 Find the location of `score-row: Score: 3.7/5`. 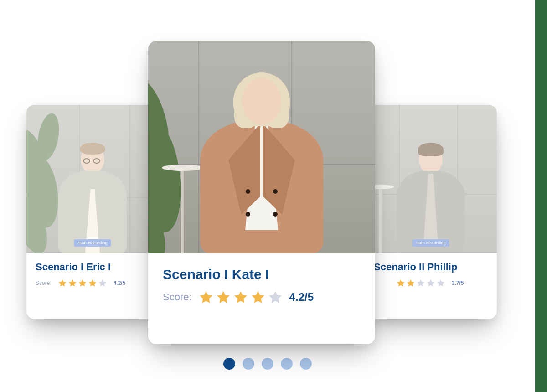

score-row: Score: 3.7/5 is located at coordinates (431, 283).